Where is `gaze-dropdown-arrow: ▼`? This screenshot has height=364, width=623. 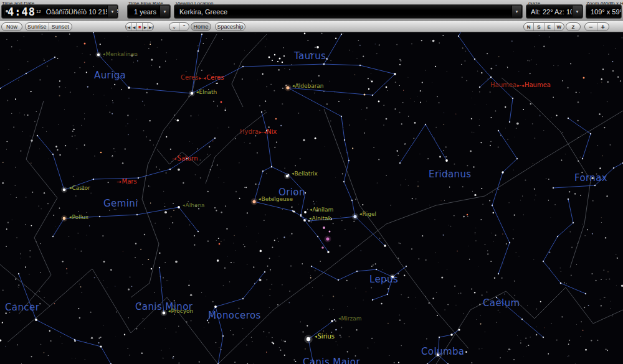 gaze-dropdown-arrow: ▼ is located at coordinates (577, 11).